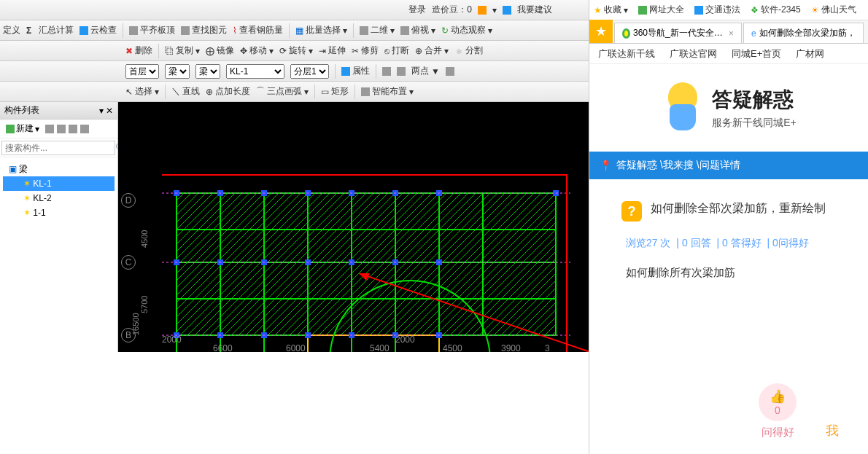  Describe the element at coordinates (511, 348) in the screenshot. I see `dim-h3900: 3900` at that location.